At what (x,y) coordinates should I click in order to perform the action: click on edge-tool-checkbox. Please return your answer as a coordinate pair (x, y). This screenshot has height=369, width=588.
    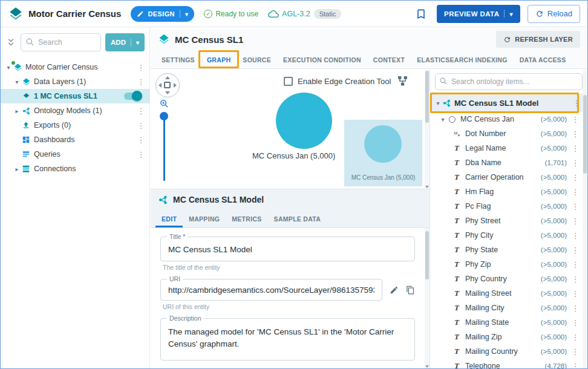
    Looking at the image, I should click on (288, 81).